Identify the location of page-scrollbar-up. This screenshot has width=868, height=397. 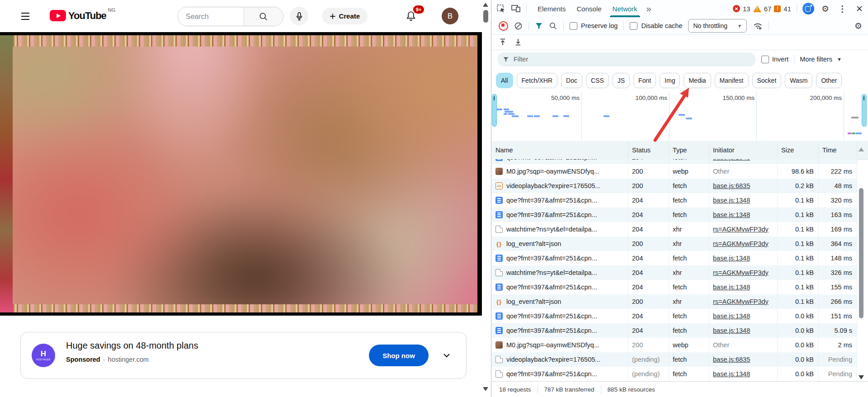
(486, 5).